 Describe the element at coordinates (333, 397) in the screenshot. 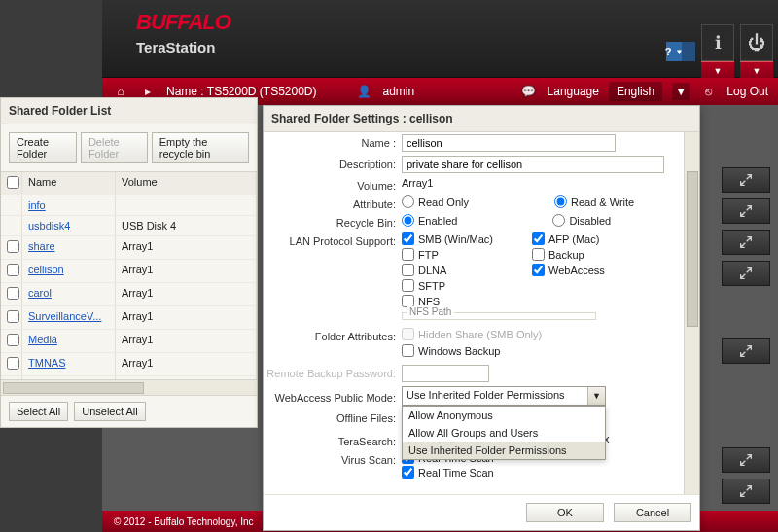

I see `webaccess-mode-label: WebAccess Public Mode:` at that location.